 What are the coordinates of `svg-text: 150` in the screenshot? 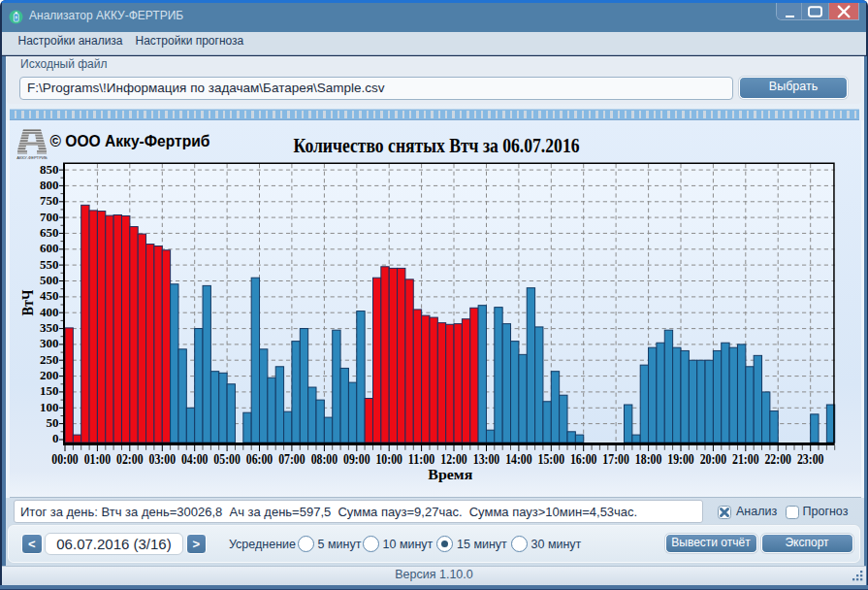 It's located at (49, 390).